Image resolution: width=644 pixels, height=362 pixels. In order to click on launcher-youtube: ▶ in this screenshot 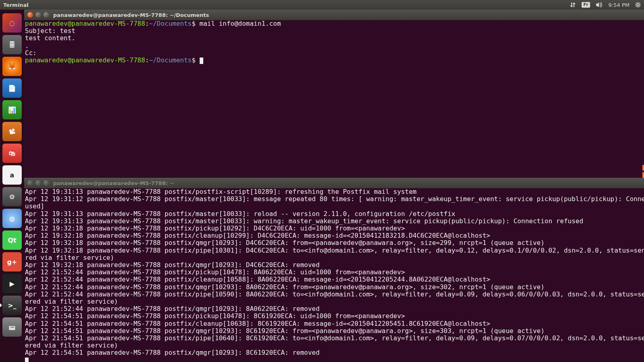, I will do `click(12, 284)`.